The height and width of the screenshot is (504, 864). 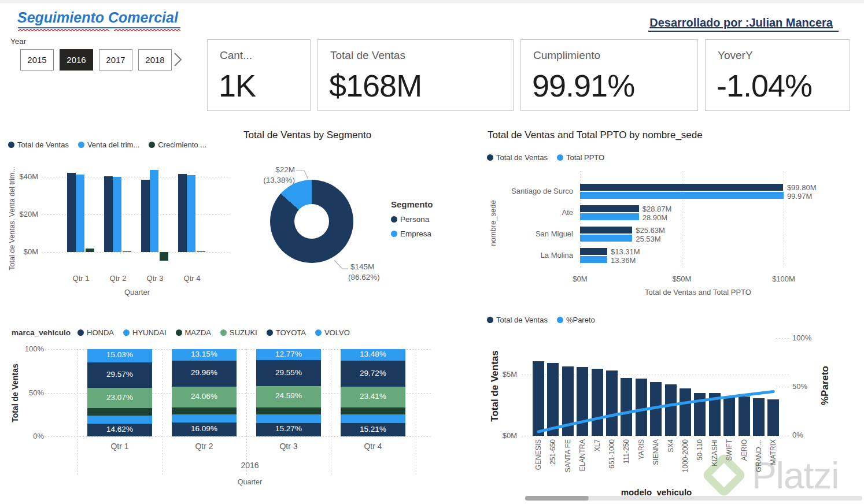 What do you see at coordinates (610, 209) in the screenshot?
I see `bar-total-de-ventas-ate` at bounding box center [610, 209].